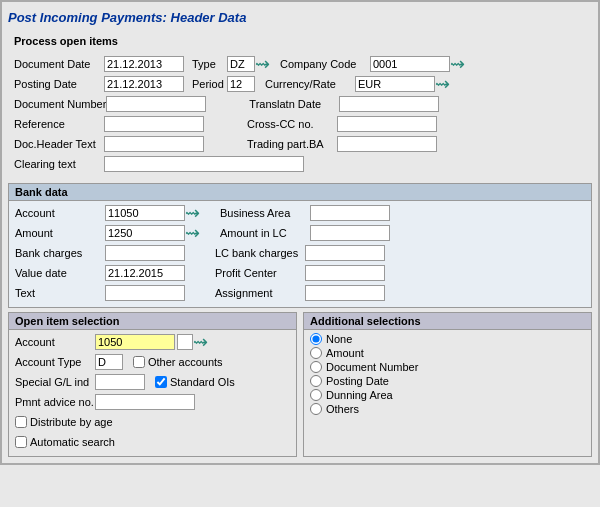 The image size is (600, 507). Describe the element at coordinates (178, 362) in the screenshot. I see `other-accounts-checkbox-label: Other accounts` at that location.